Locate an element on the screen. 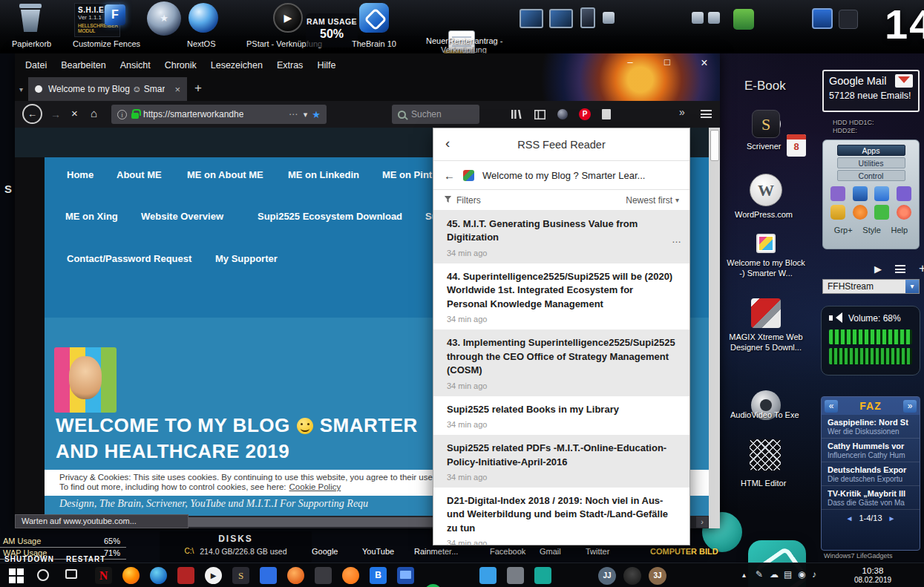  vertical-scrollbar-thumb is located at coordinates (715, 145).